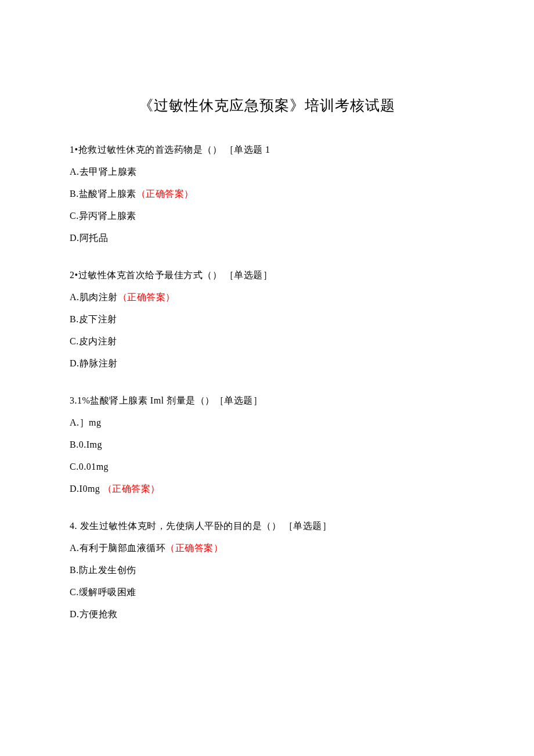 The image size is (534, 756). What do you see at coordinates (103, 194) in the screenshot?
I see `option-b-text: B.盐酸肾上腺素` at bounding box center [103, 194].